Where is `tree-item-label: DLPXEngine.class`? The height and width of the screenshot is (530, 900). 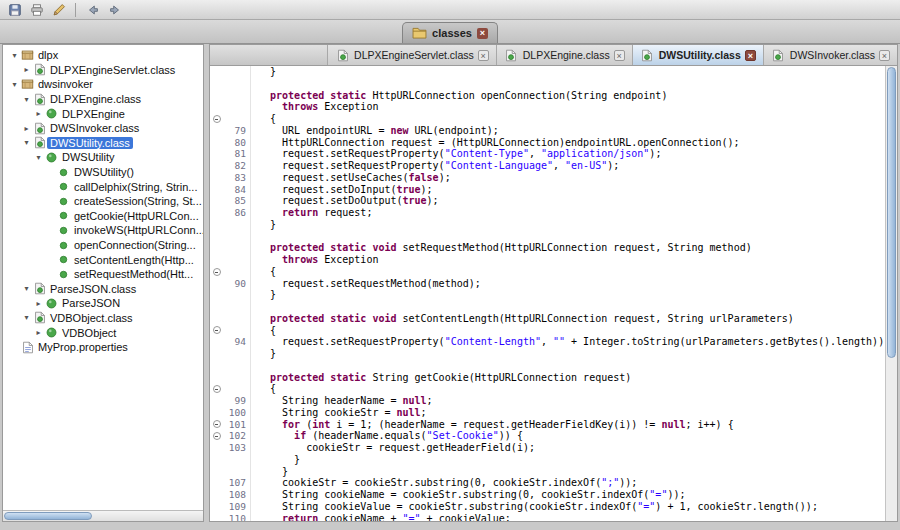 tree-item-label: DLPXEngine.class is located at coordinates (96, 99).